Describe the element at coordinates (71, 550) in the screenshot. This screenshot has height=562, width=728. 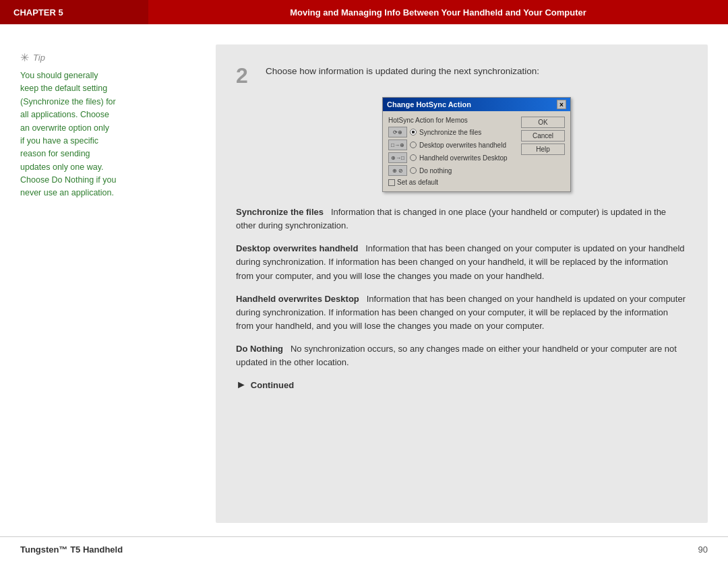
I see `brand-text: Tungsten™ T5 Handheld` at that location.